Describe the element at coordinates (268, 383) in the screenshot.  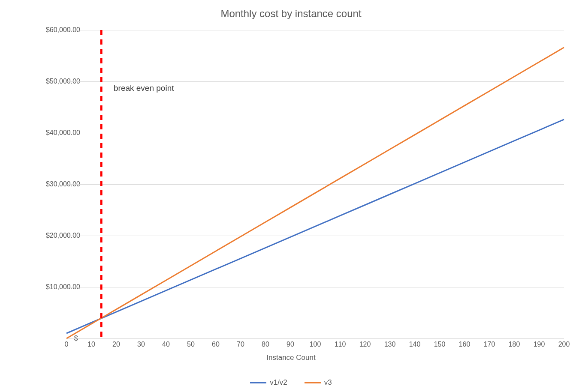
I see `legend-item-v1v2: v1/v2` at that location.